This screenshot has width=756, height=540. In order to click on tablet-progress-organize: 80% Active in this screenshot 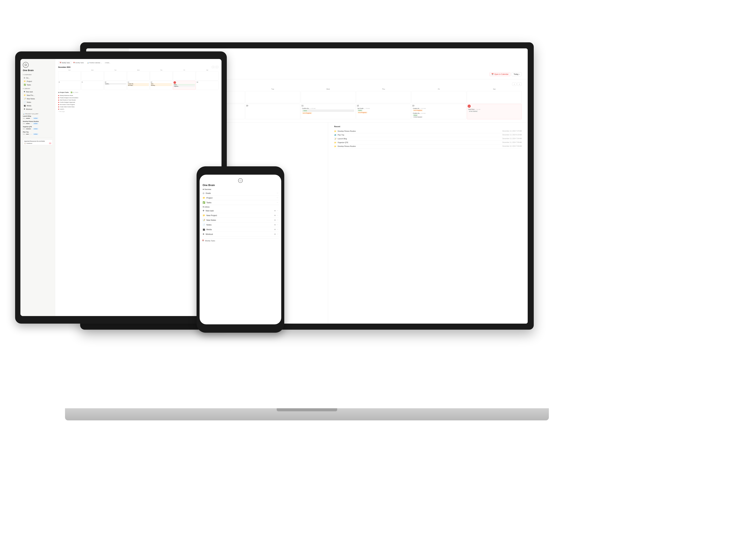, I will do `click(38, 129)`.